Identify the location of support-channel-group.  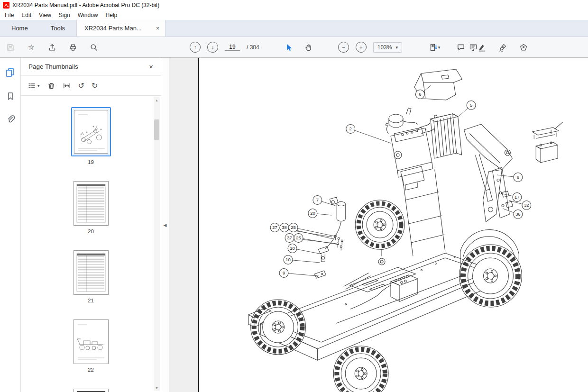
(503, 192).